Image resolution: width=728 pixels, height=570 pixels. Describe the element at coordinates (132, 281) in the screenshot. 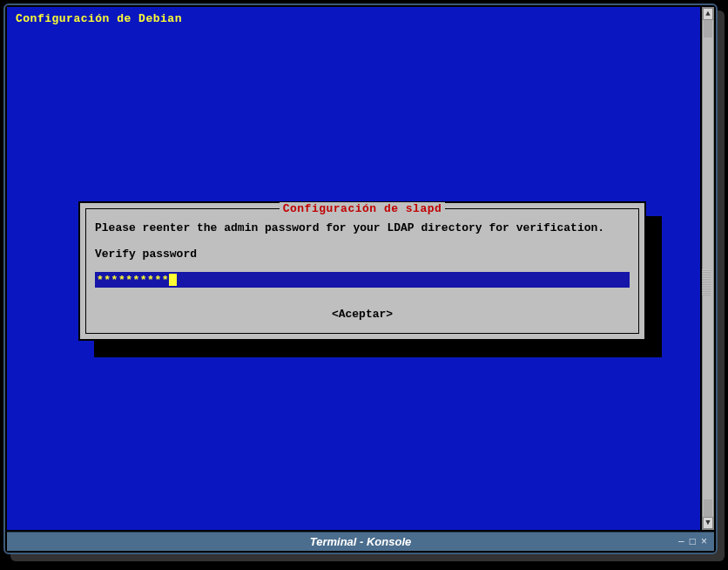

I see `password-masked-value: **********` at that location.